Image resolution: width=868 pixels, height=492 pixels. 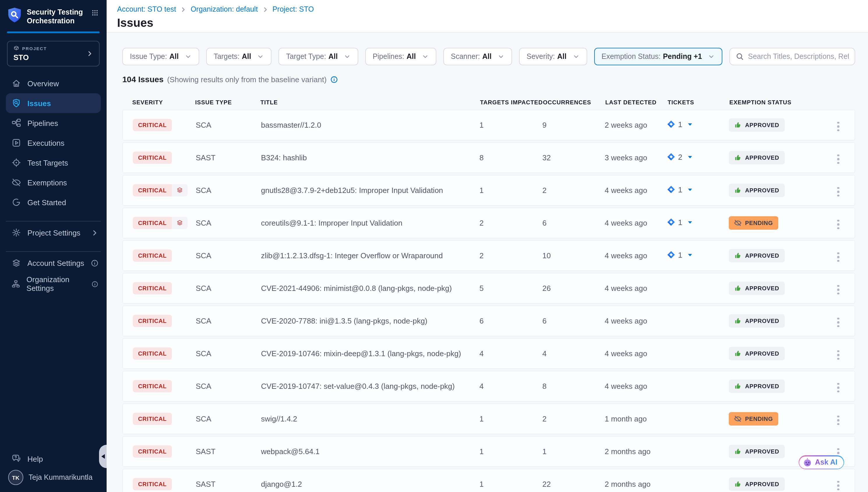 What do you see at coordinates (61, 477) in the screenshot?
I see `user-name: Teja Kummarikuntla` at bounding box center [61, 477].